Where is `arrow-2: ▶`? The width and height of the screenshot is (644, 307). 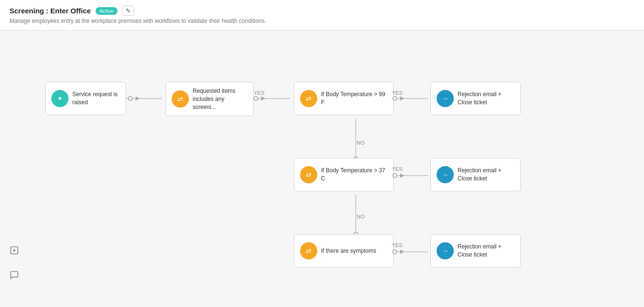
arrow-2: ▶ is located at coordinates (263, 98).